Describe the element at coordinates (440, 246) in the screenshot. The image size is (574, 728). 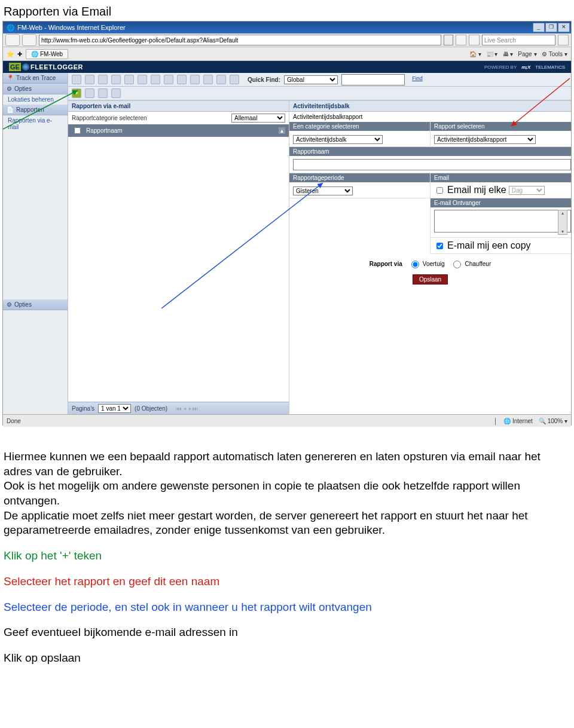
I see `cc-me-checkbox` at that location.